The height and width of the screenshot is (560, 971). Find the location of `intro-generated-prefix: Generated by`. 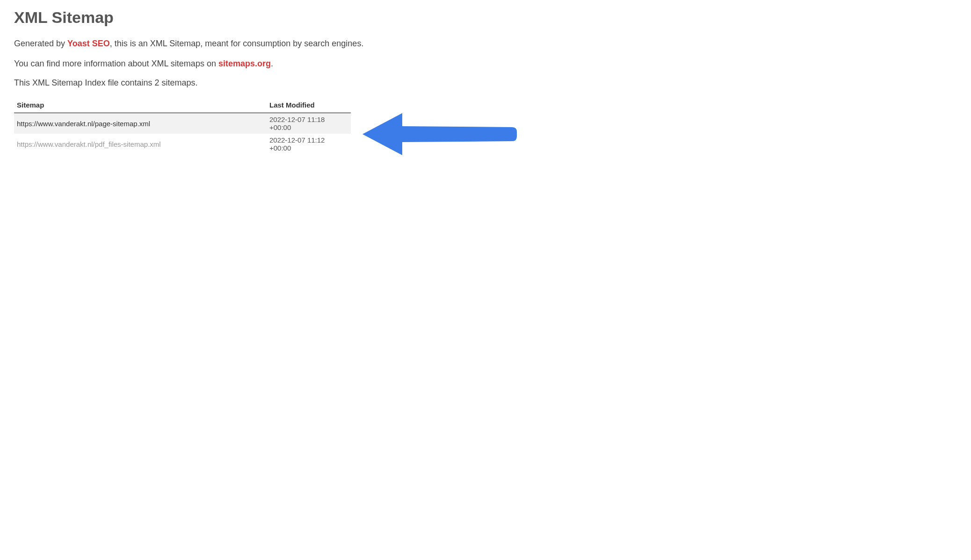

intro-generated-prefix: Generated by is located at coordinates (41, 43).